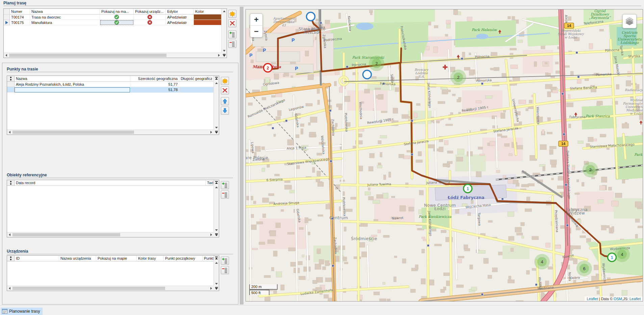 This screenshot has height=315, width=644. What do you see at coordinates (618, 299) in the screenshot?
I see `osm-link: OSM` at bounding box center [618, 299].